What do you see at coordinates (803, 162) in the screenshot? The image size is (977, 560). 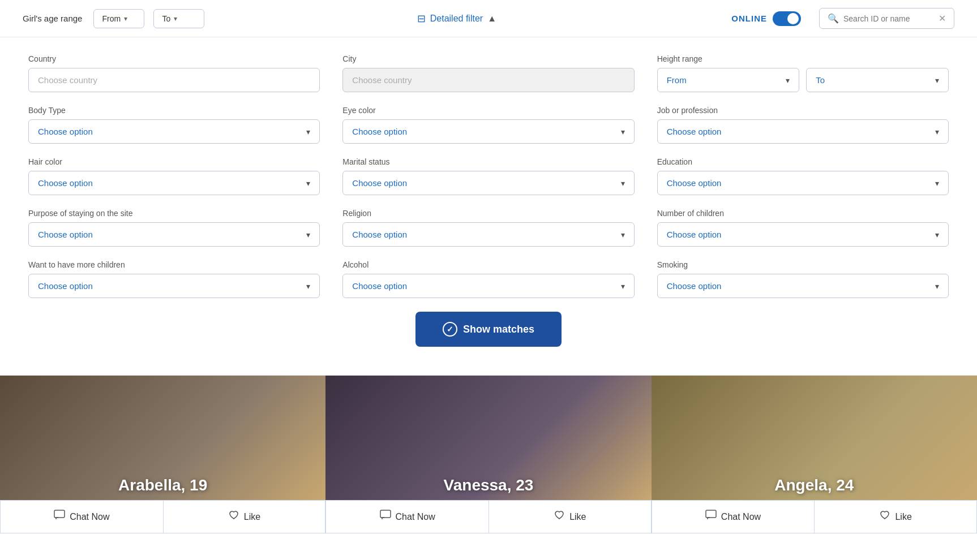 I see `education-label: Education` at bounding box center [803, 162].